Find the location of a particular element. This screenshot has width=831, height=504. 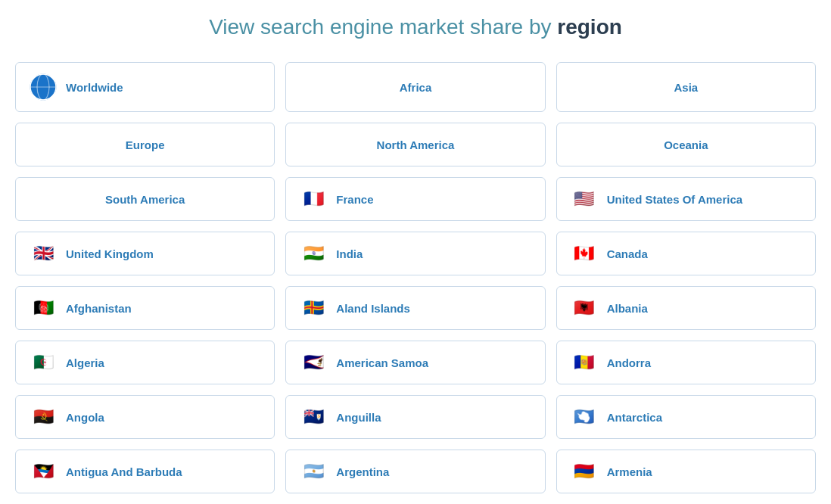

region-button-andorra: 🇦🇩Andorra is located at coordinates (686, 362).